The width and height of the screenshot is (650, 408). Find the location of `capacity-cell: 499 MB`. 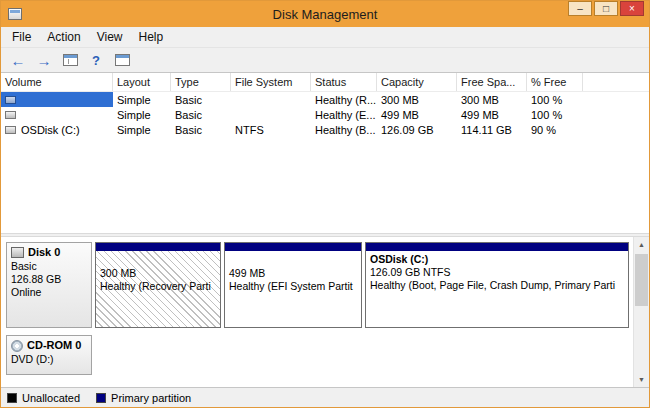

capacity-cell: 499 MB is located at coordinates (417, 115).